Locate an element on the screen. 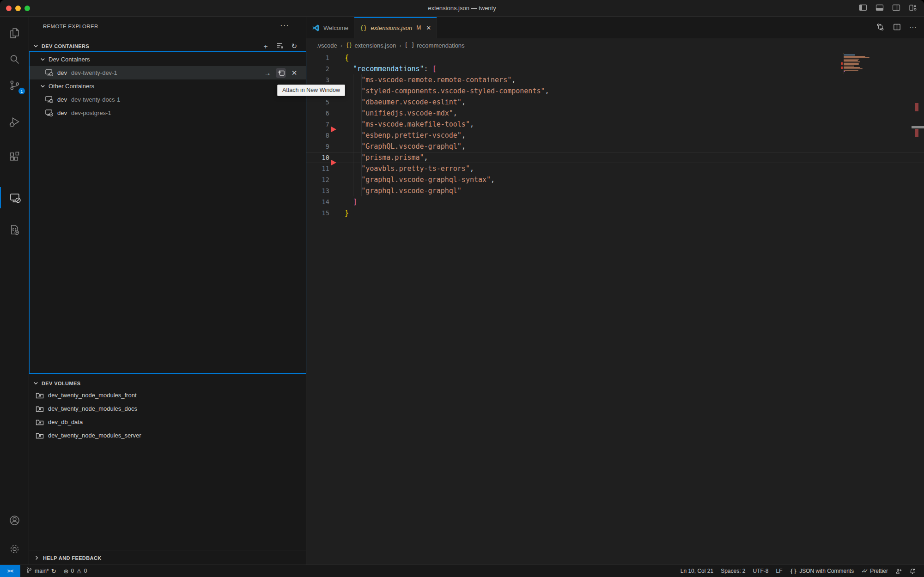 The width and height of the screenshot is (924, 577). section-help-and-feedback: HELP AND FEEDBACK is located at coordinates (168, 558).